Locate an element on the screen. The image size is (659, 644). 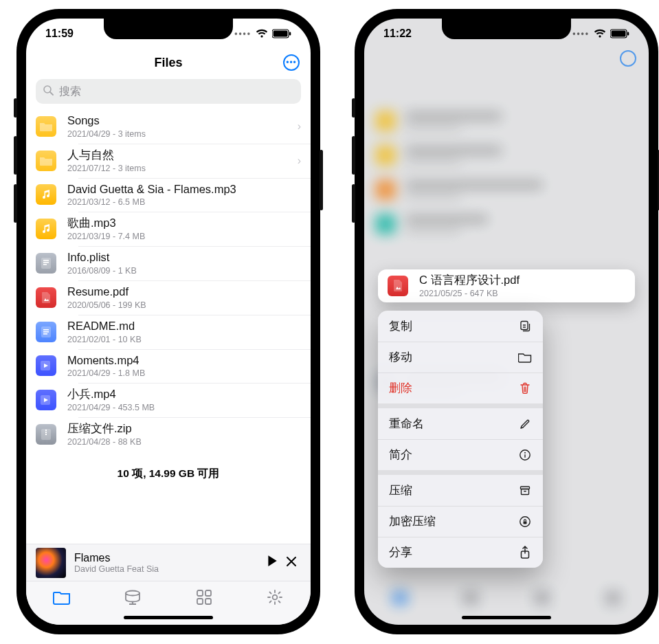
file-row: Moments.mp42021/04/29 - 1.8 MB is located at coordinates (168, 366).